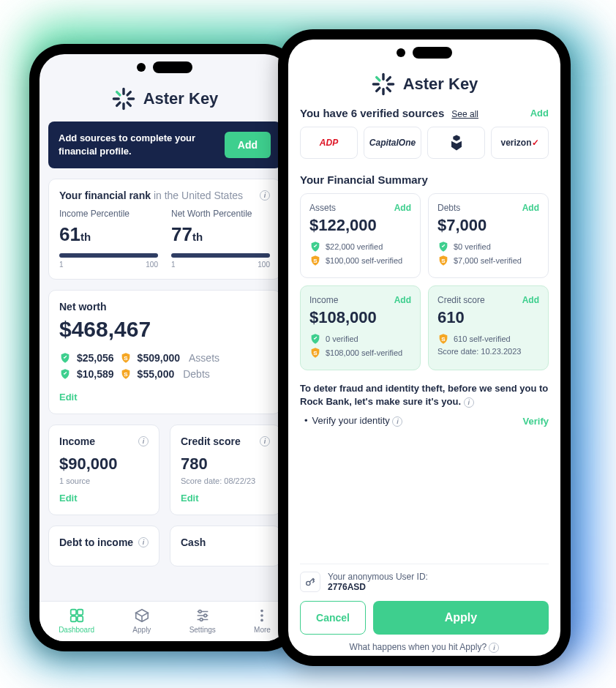 Image resolution: width=616 pixels, height=688 pixels. Describe the element at coordinates (165, 358) in the screenshot. I see `assets-line: $25,056 S $509,000 Assets` at that location.